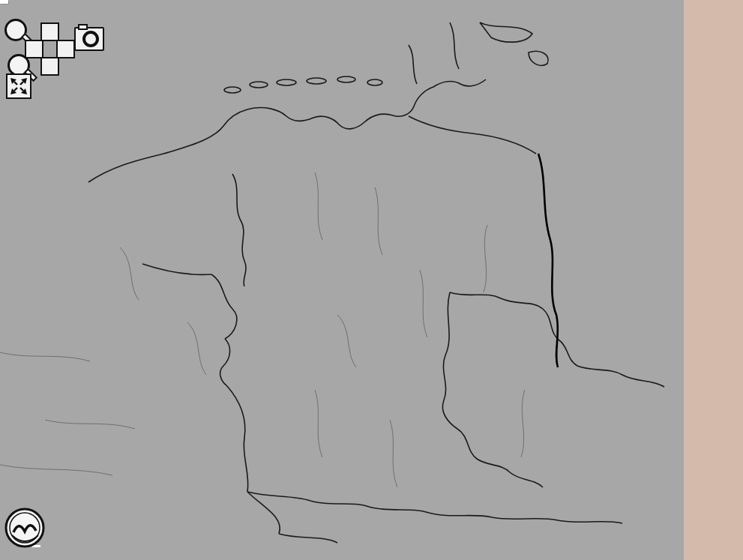  Describe the element at coordinates (27, 534) in the screenshot. I see `metmaps-logo` at that location.